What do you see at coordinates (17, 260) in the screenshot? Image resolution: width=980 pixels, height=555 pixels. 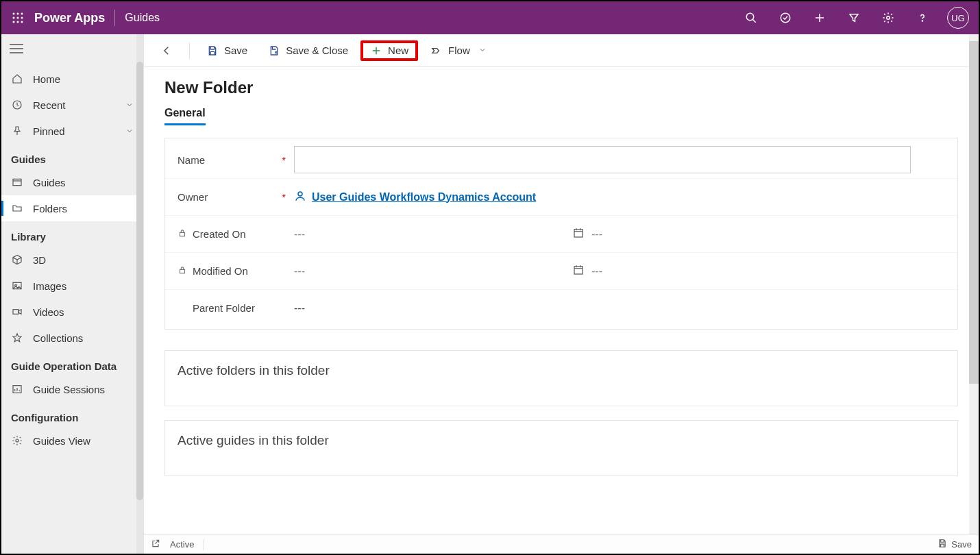 I see `cube-icon` at bounding box center [17, 260].